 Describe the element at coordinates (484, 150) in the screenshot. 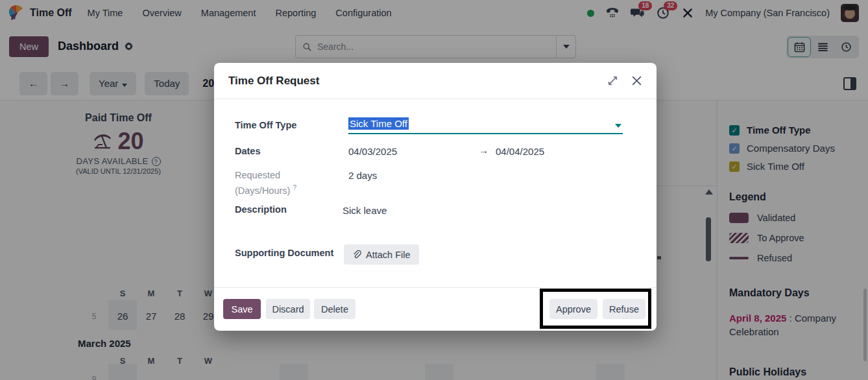

I see `arrow-right-icon: →` at that location.